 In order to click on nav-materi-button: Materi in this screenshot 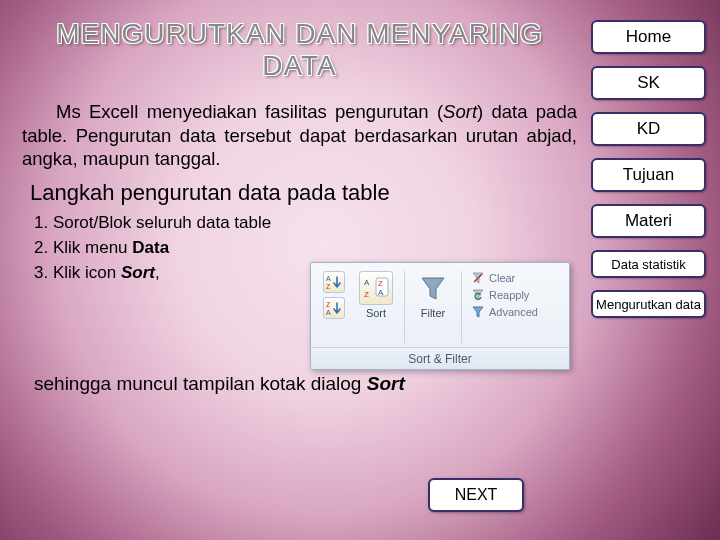, I will do `click(648, 221)`.